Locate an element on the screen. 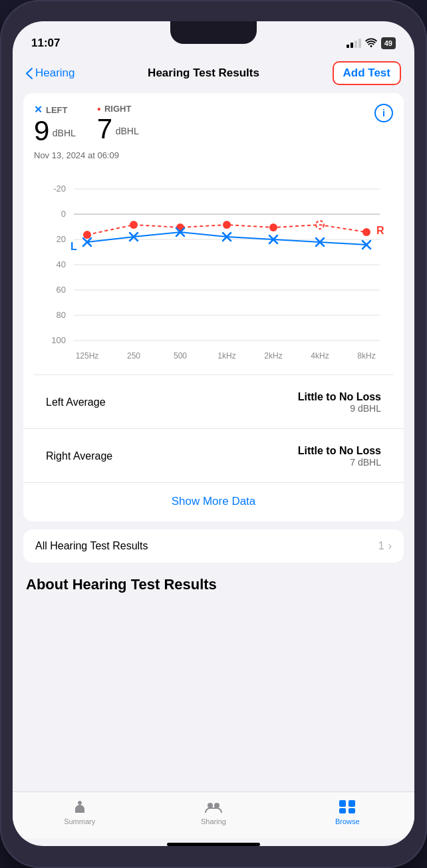 The width and height of the screenshot is (427, 868). right-point-8k is located at coordinates (366, 232).